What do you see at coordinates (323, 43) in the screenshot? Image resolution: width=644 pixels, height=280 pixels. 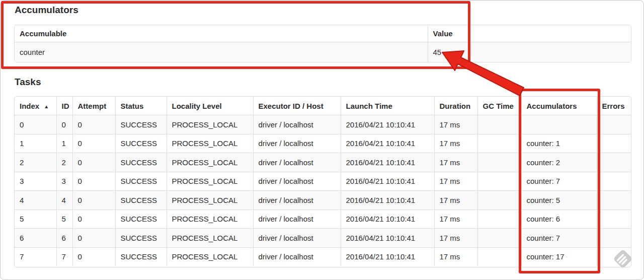 I see `accumulators-table: Accumulable Value counter 45` at bounding box center [323, 43].